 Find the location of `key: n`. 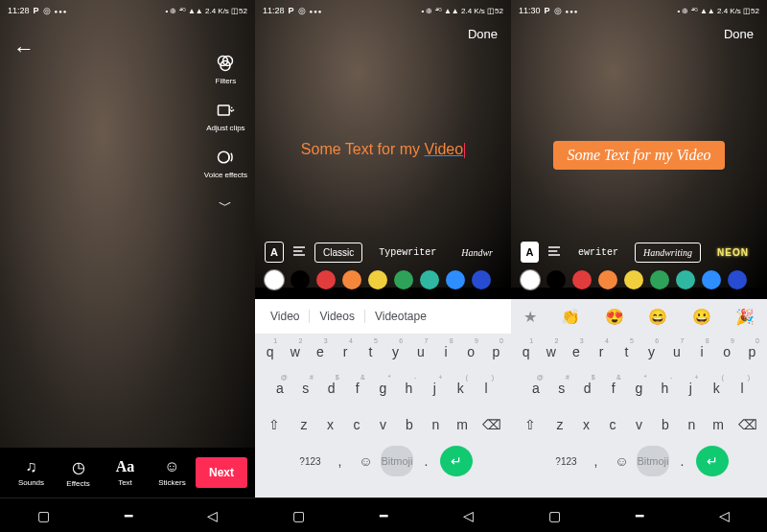

key: n is located at coordinates (435, 425).